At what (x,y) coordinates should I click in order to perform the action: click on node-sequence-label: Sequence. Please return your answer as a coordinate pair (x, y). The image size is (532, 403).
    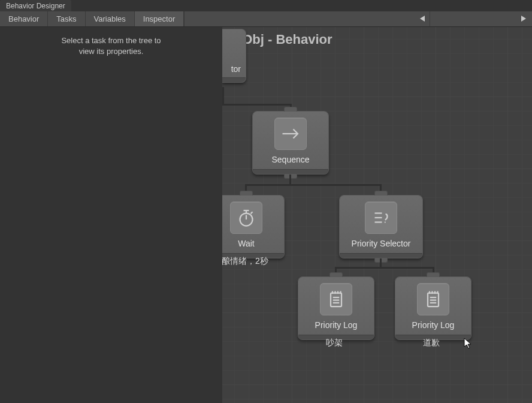
    Looking at the image, I should click on (290, 160).